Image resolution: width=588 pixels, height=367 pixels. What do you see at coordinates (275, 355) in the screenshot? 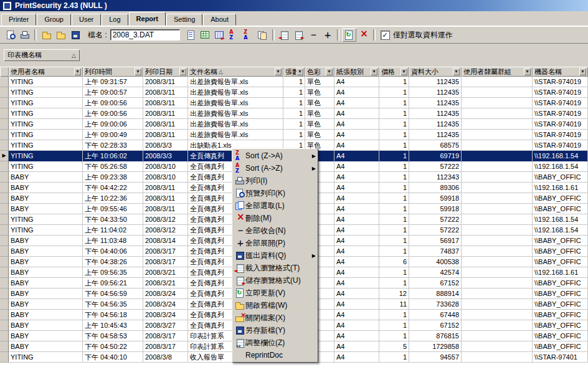
I see `context-menu-item: ReprintDoc` at bounding box center [275, 355].